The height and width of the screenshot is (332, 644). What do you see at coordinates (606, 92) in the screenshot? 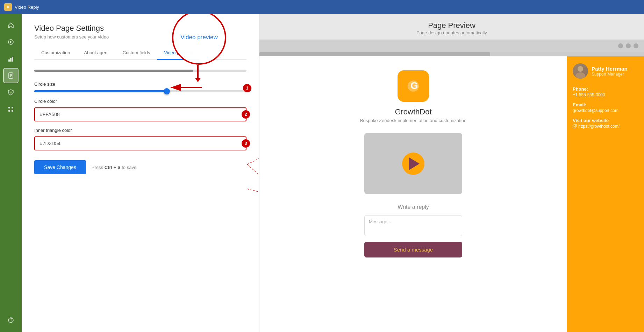
I see `agent-phone-section: Phone: +1-555-555-0000` at bounding box center [606, 92].